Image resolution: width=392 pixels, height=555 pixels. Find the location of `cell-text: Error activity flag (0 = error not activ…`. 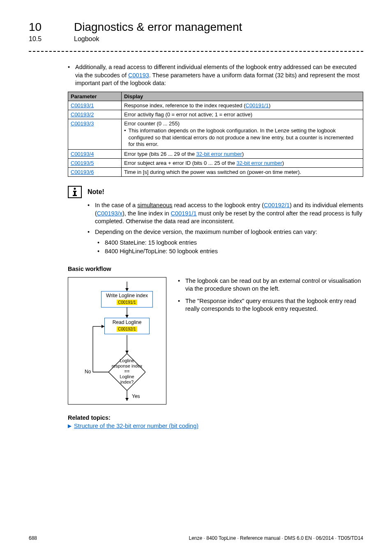

cell-text: Error activity flag (0 = error not activ… is located at coordinates (188, 114).